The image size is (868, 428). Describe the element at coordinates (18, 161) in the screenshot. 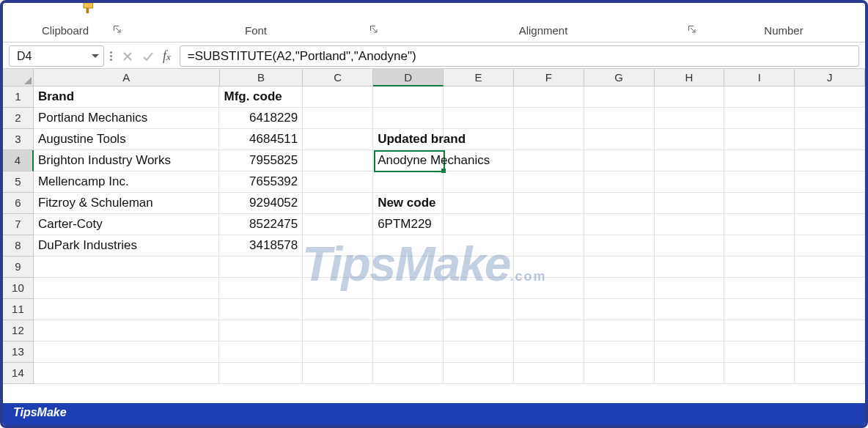

I see `row-header: 4` at that location.